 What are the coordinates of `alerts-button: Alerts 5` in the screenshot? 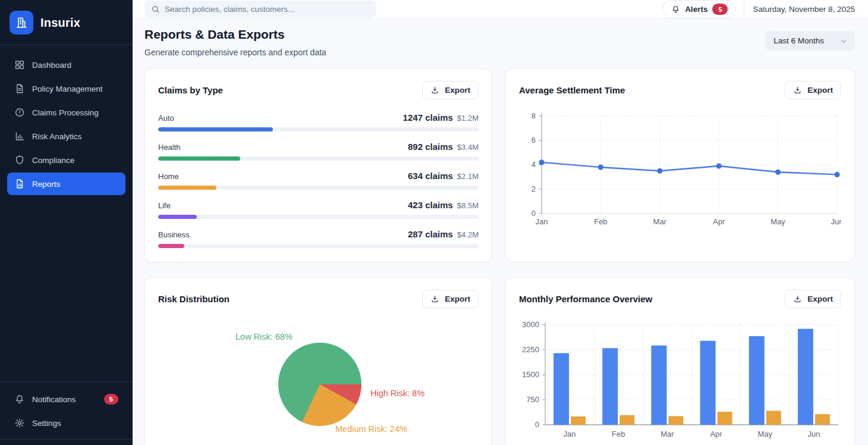 It's located at (699, 10).